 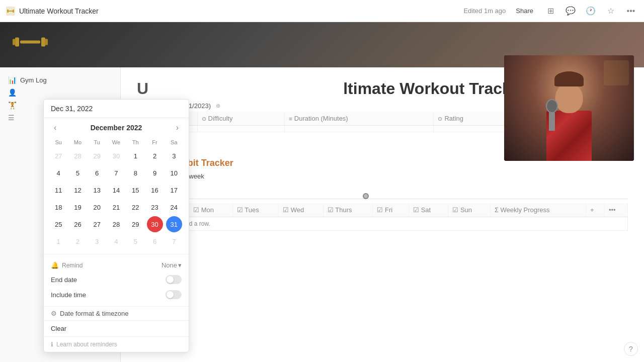 What do you see at coordinates (135, 173) in the screenshot?
I see `cal-day-8: 8` at bounding box center [135, 173].